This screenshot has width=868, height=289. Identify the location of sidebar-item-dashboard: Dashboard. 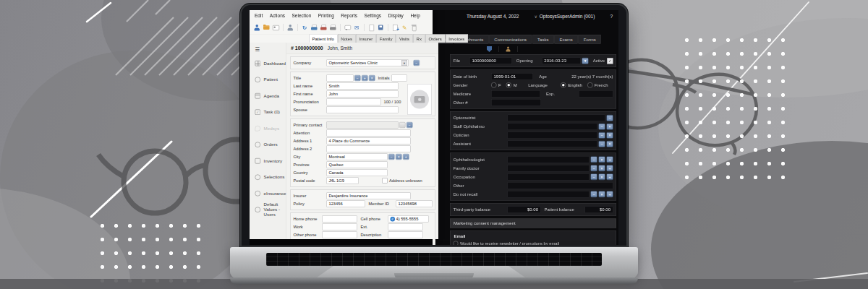
(268, 64).